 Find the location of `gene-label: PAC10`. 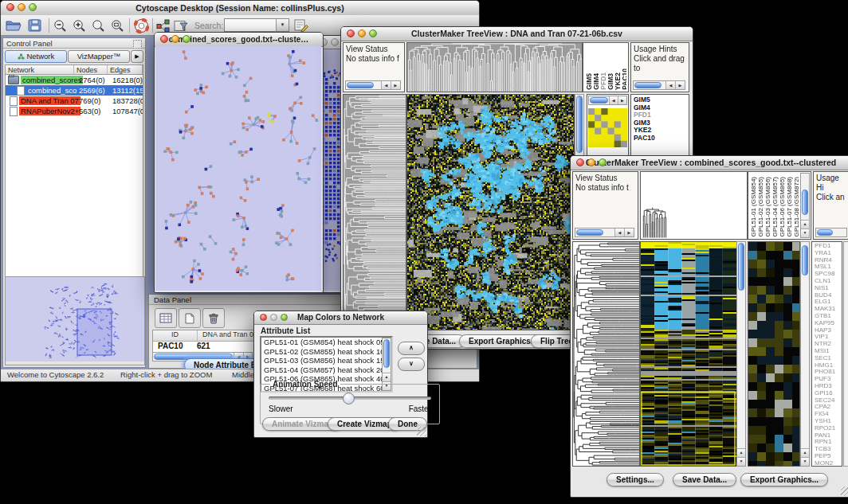

gene-label: PAC10 is located at coordinates (662, 139).